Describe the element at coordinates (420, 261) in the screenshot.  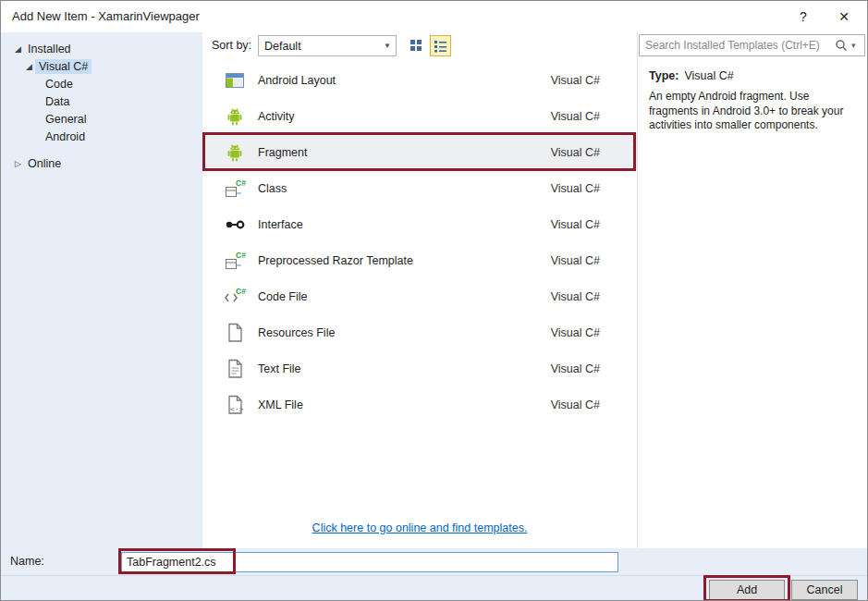
I see `template-row-razor-template: C# Preprocessed Razor Template Visual C#` at that location.